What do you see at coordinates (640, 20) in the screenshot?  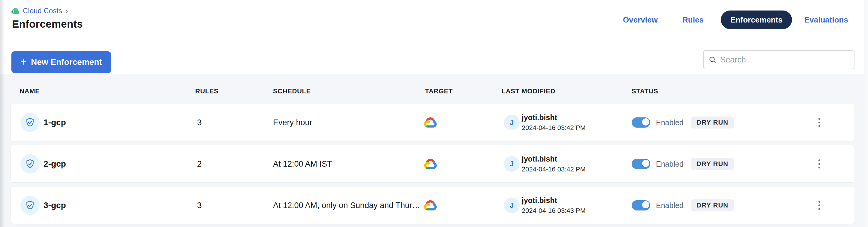 I see `tab-overview: Overview` at bounding box center [640, 20].